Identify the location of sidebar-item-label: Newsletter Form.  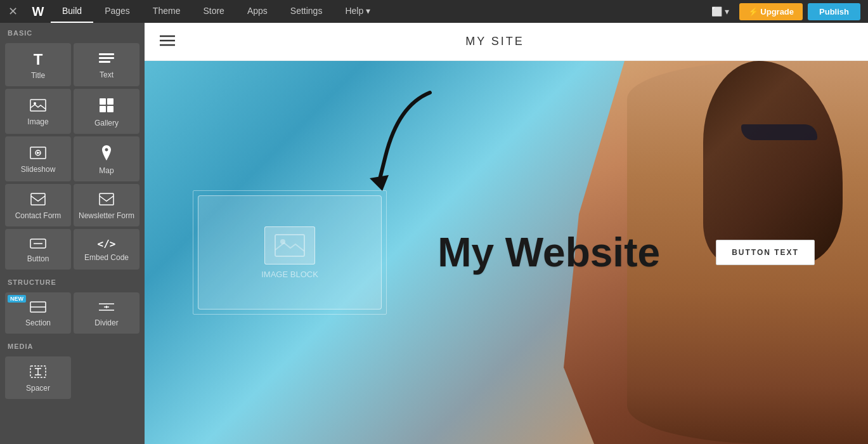
(107, 216).